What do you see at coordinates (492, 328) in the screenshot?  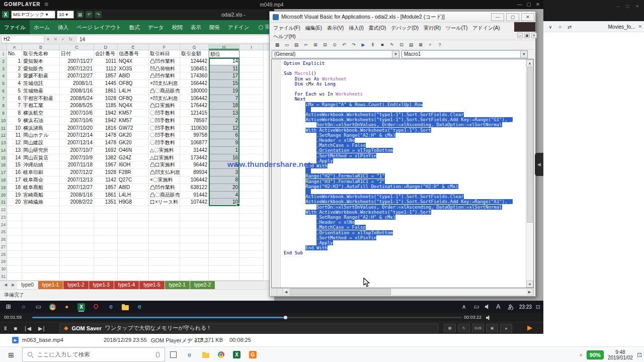 I see `capture-button: ▣` at bounding box center [492, 328].